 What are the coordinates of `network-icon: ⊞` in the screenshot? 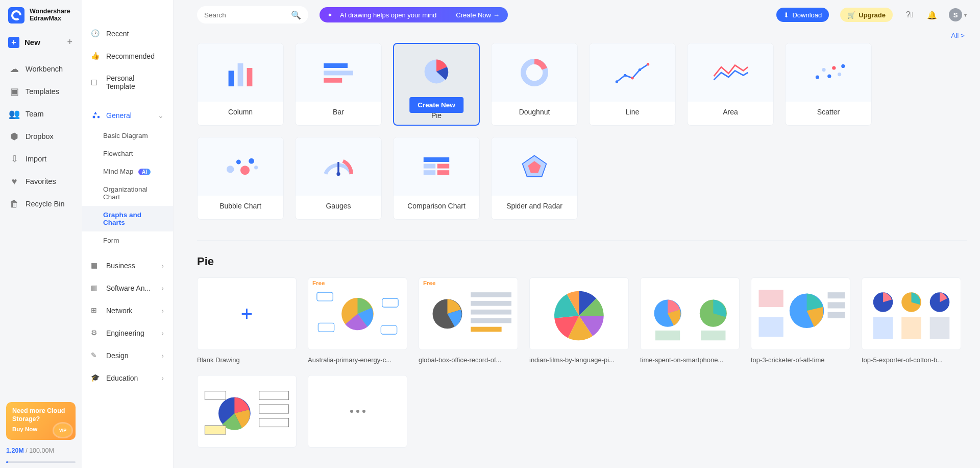 It's located at (95, 311).